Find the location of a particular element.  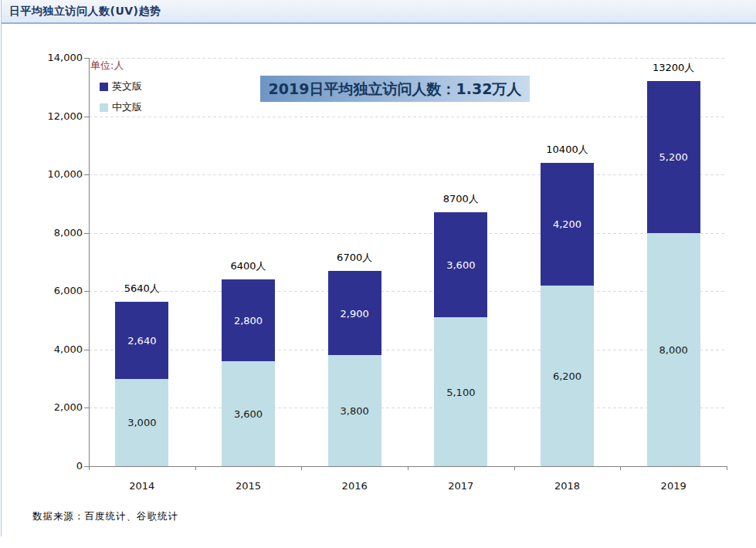

x-axis-label-2016: 2016 is located at coordinates (354, 486).